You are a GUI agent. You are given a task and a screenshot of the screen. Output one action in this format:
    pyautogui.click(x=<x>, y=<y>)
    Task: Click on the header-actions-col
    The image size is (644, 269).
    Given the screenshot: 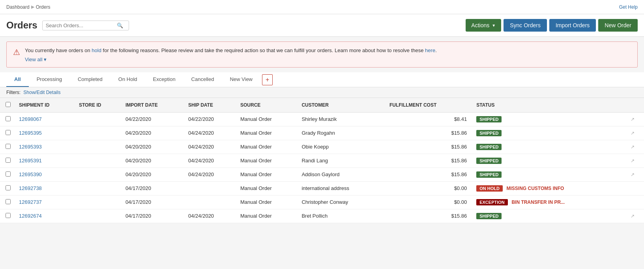 What is the action you would take?
    pyautogui.click(x=636, y=105)
    